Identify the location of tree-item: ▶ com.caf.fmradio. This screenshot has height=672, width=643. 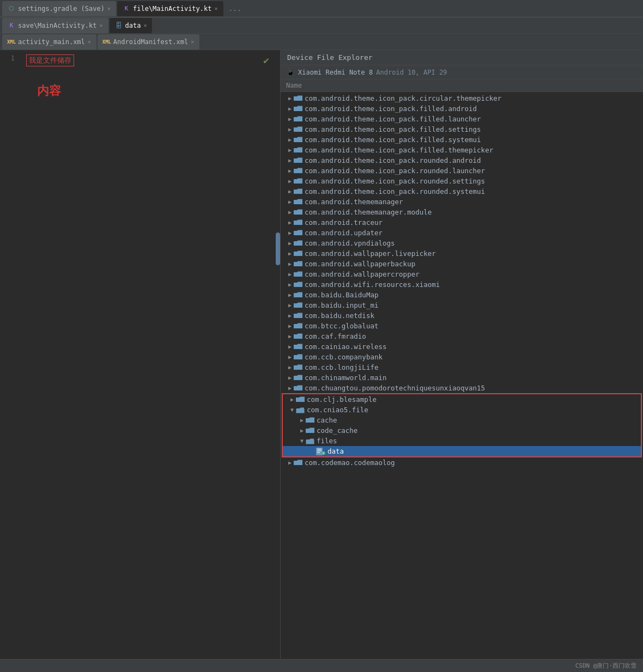
(462, 337).